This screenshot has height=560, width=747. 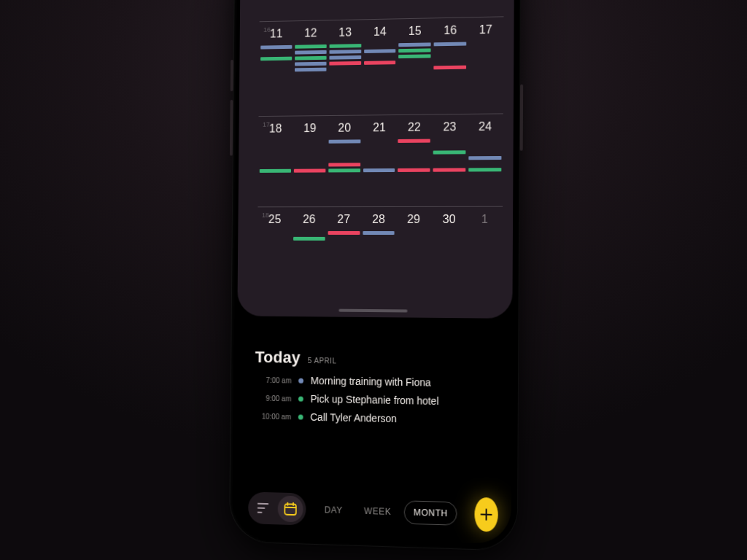 What do you see at coordinates (379, 67) in the screenshot?
I see `calendar-day-cell: 14` at bounding box center [379, 67].